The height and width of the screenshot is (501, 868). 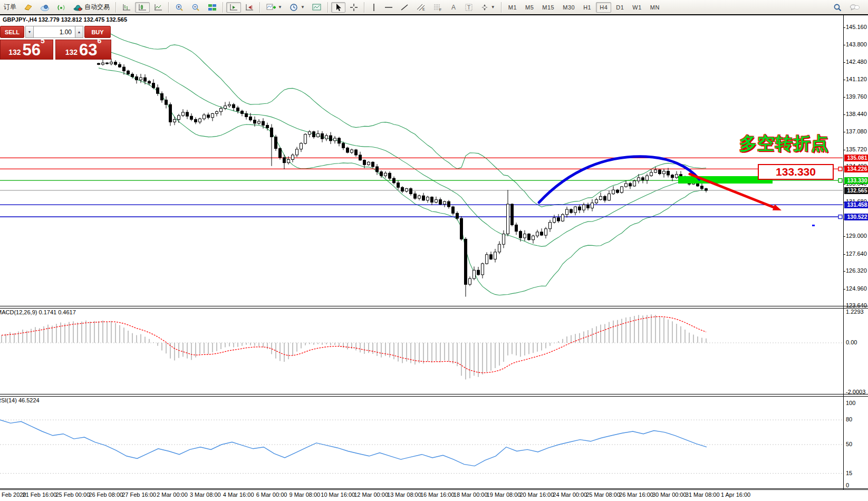 What do you see at coordinates (56, 43) in the screenshot?
I see `one-click-trading-panel: SELL ▼ ▲ BUY 132 56 5 132 63 6` at bounding box center [56, 43].